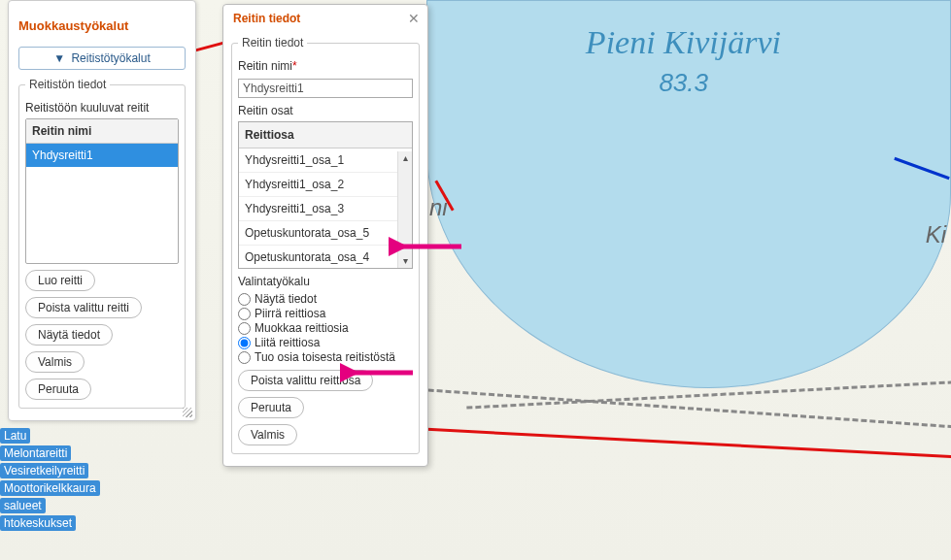 This screenshot has width=951, height=560. What do you see at coordinates (325, 328) in the screenshot?
I see `selection-radio-group: Näytä tiedot Piirrä reittiosa Muokkaa re…` at bounding box center [325, 328].